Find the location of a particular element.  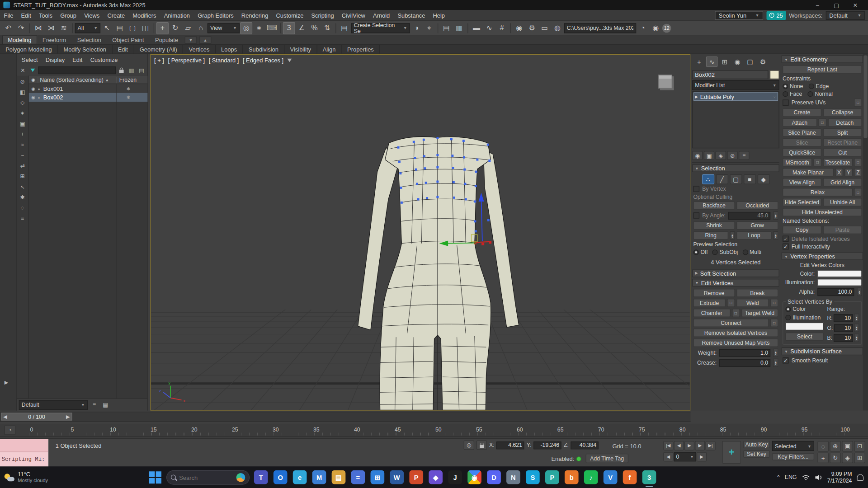

toolbar-icon-spinner-snap: ⇅ is located at coordinates (327, 28).